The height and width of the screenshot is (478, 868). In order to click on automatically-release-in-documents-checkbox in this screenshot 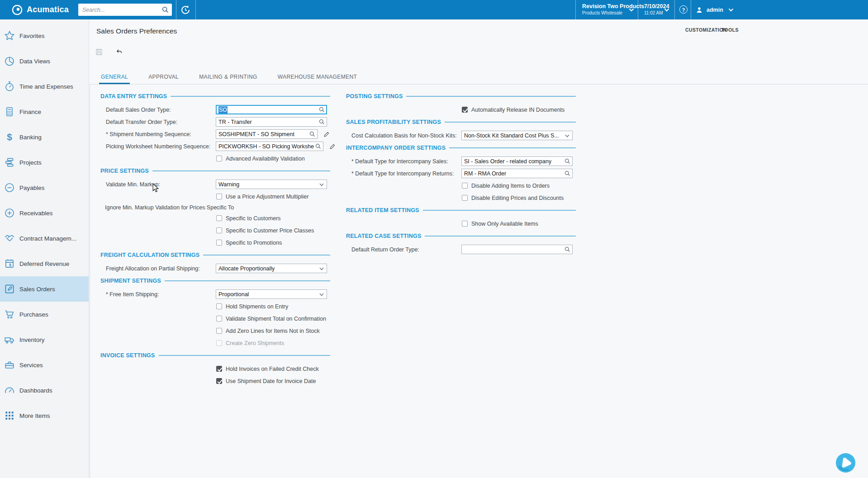, I will do `click(465, 109)`.